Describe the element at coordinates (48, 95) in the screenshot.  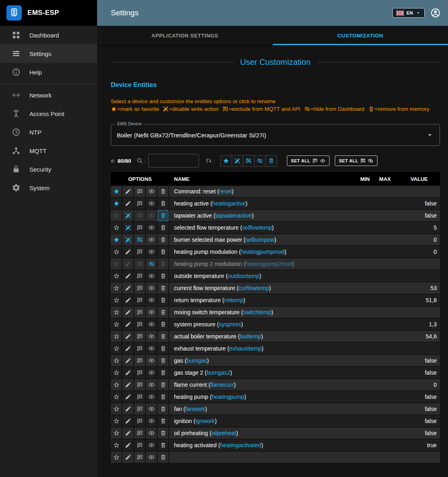
I see `sidebar-item-network: Network` at that location.